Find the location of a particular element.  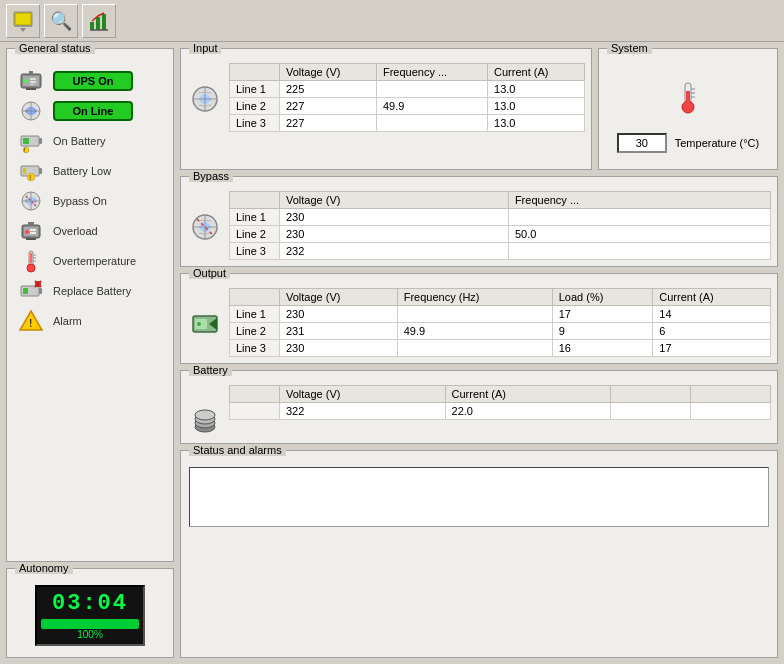

table-cell: 14 is located at coordinates (712, 314).